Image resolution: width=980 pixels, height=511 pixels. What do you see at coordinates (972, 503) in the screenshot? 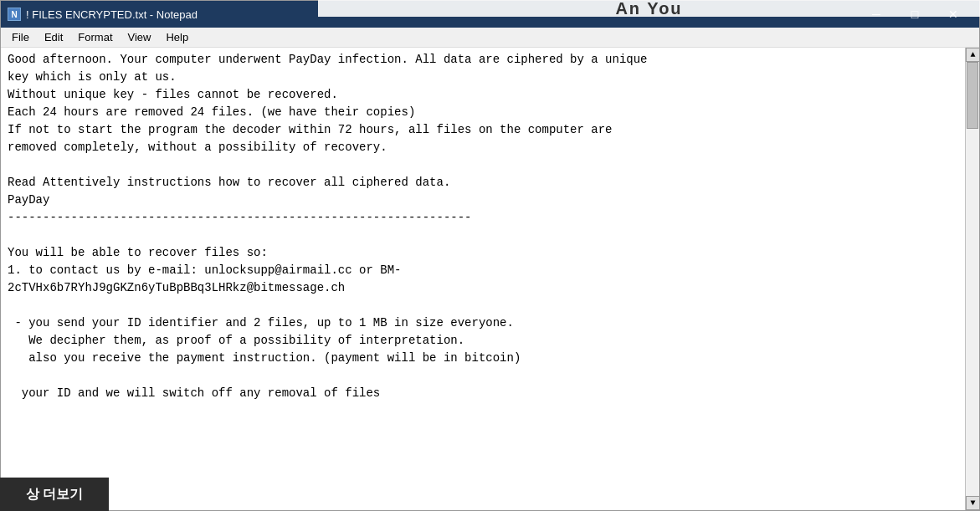
I see `scroll-down-button: ▼` at bounding box center [972, 503].